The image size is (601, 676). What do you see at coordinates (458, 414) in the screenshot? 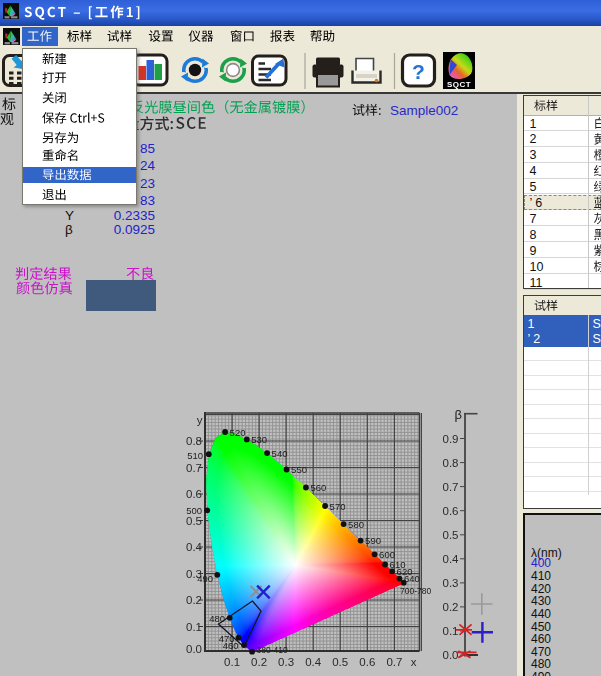
I see `svg-text: β` at bounding box center [458, 414].